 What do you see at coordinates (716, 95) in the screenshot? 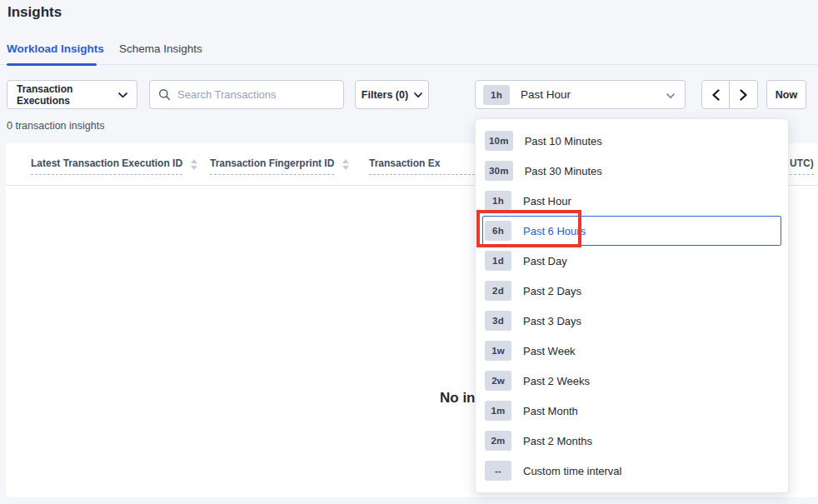
I see `chevron-left-icon` at bounding box center [716, 95].